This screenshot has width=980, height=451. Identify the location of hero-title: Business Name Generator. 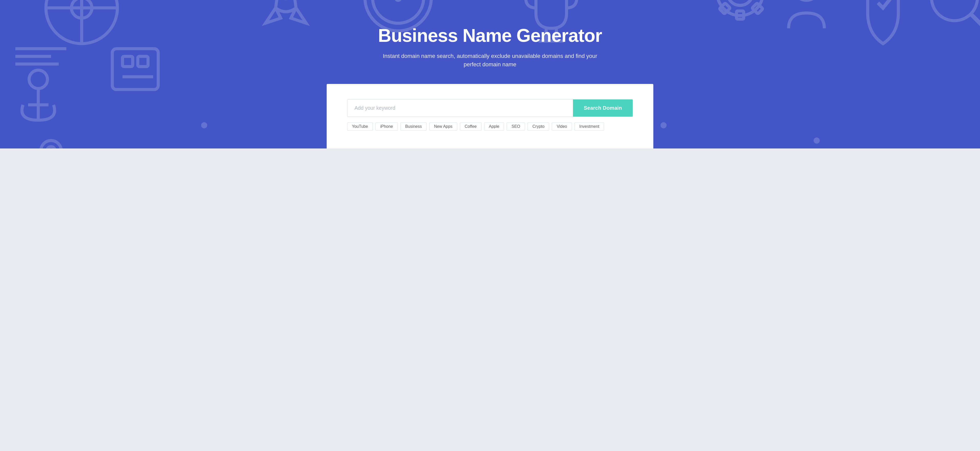
(490, 36).